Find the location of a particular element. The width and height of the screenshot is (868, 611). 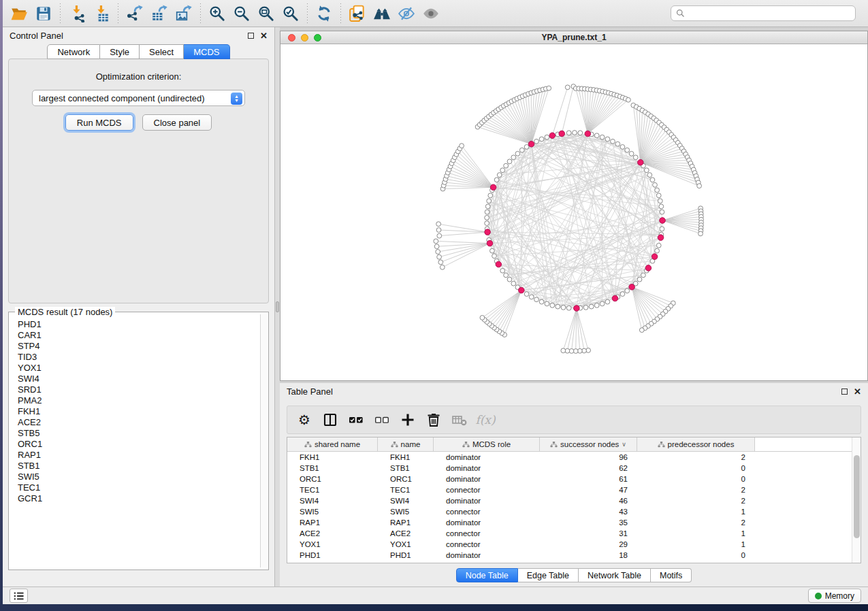

save-icon is located at coordinates (44, 14).